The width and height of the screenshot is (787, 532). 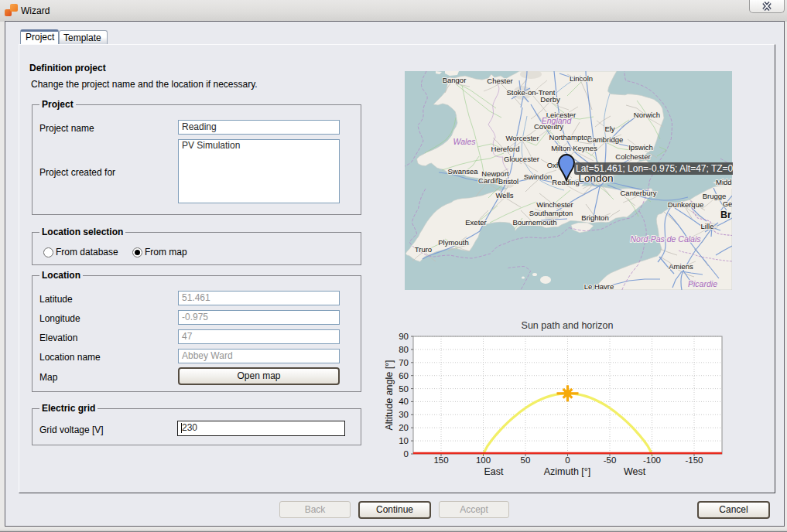 I want to click on svg-text: 20, so click(x=404, y=428).